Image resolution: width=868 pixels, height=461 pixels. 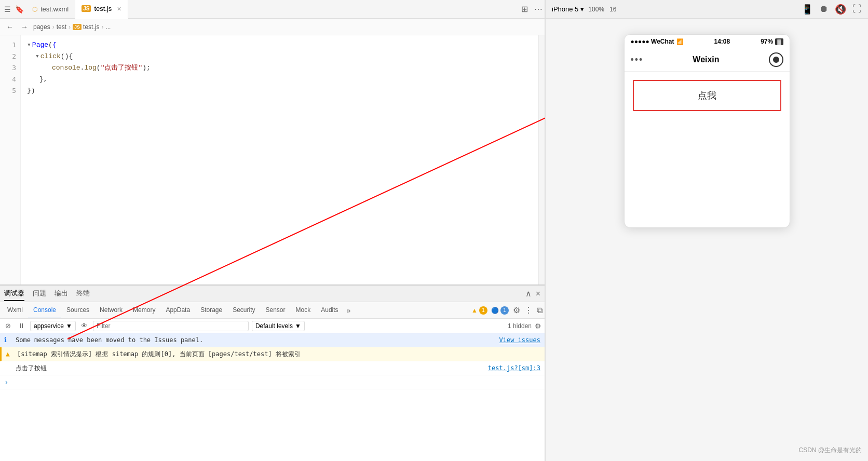 What do you see at coordinates (42, 27) in the screenshot?
I see `breadcrumb-pages: pages` at bounding box center [42, 27].